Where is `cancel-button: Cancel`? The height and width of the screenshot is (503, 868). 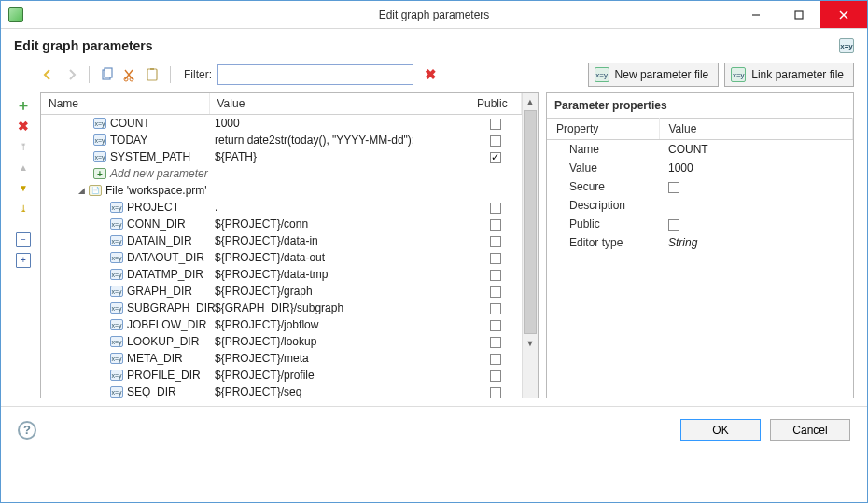
cancel-button: Cancel is located at coordinates (810, 430).